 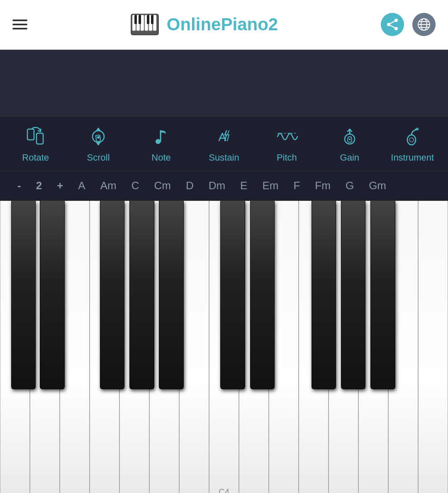 I want to click on scroll-icon, so click(x=98, y=137).